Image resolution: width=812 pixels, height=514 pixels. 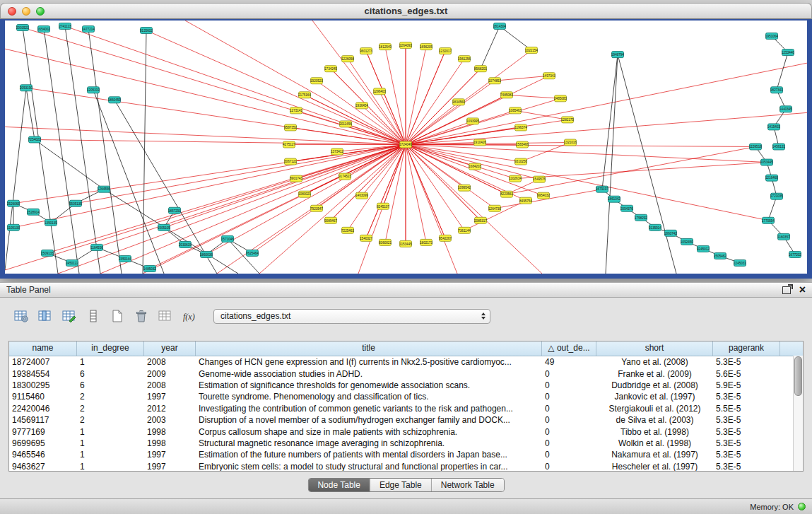 I want to click on graph-node: 1159518, so click(x=755, y=147).